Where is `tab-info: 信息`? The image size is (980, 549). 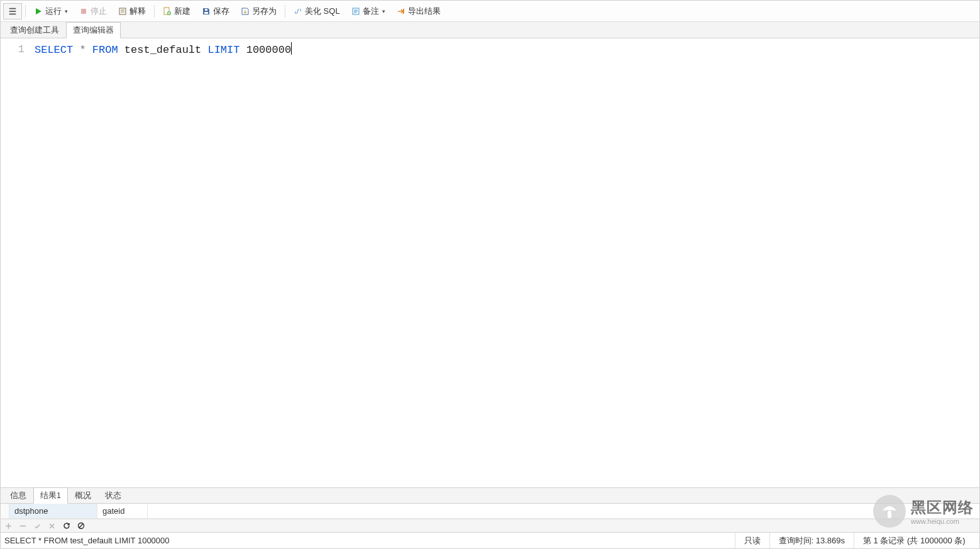
tab-info: 信息 is located at coordinates (18, 496).